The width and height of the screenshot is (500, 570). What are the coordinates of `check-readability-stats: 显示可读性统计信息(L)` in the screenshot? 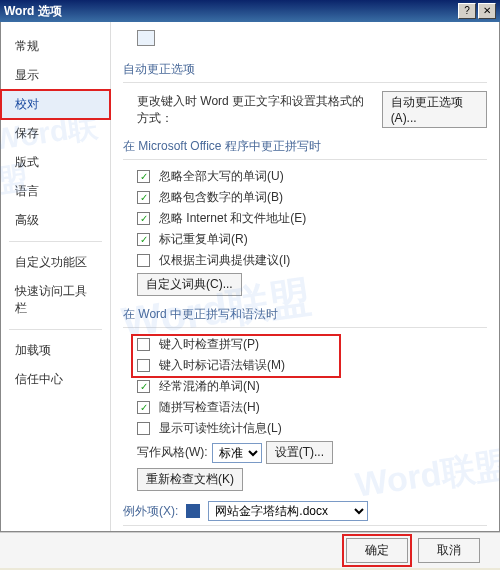 It's located at (312, 428).